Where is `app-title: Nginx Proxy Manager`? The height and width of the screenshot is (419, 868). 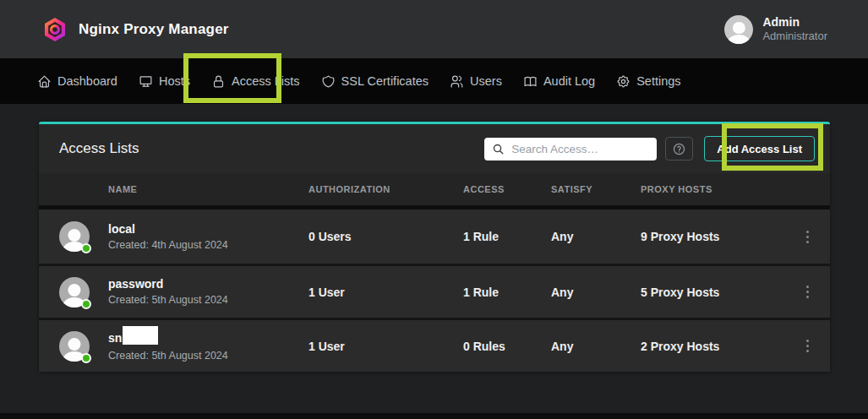 app-title: Nginx Proxy Manager is located at coordinates (154, 30).